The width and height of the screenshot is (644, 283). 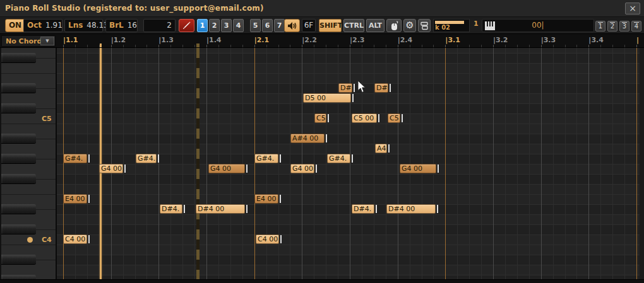 I want to click on note: A4, so click(x=381, y=149).